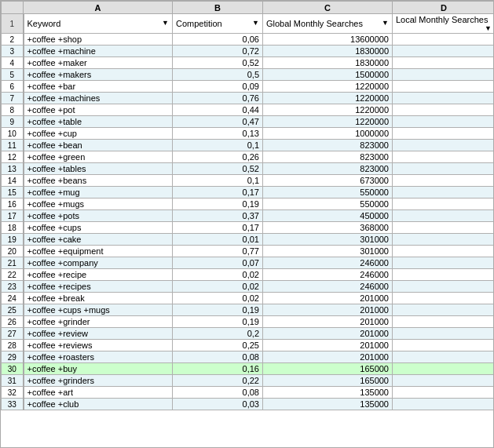  What do you see at coordinates (218, 86) in the screenshot?
I see `competition-cell: 0,09` at bounding box center [218, 86].